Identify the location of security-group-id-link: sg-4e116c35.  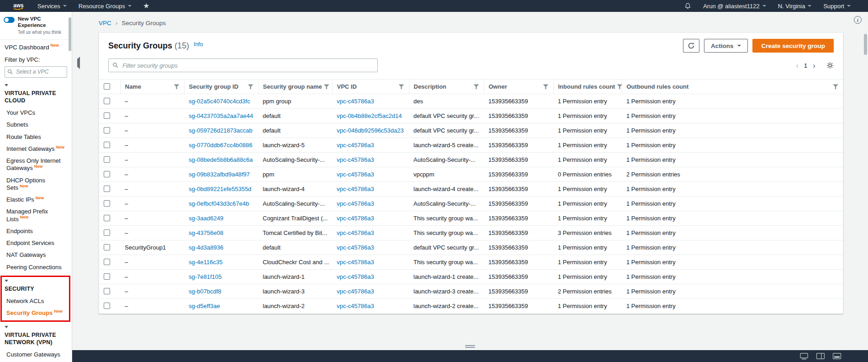
(206, 262).